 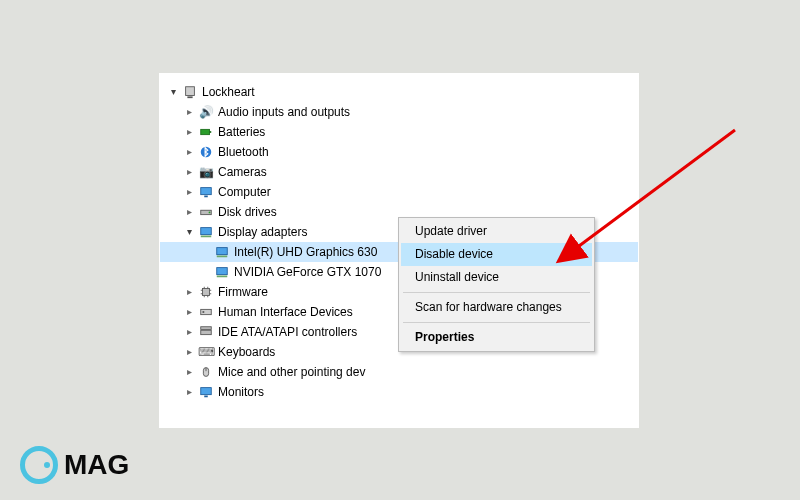 What do you see at coordinates (496, 232) in the screenshot?
I see `menu-update-driver: Update driver` at bounding box center [496, 232].